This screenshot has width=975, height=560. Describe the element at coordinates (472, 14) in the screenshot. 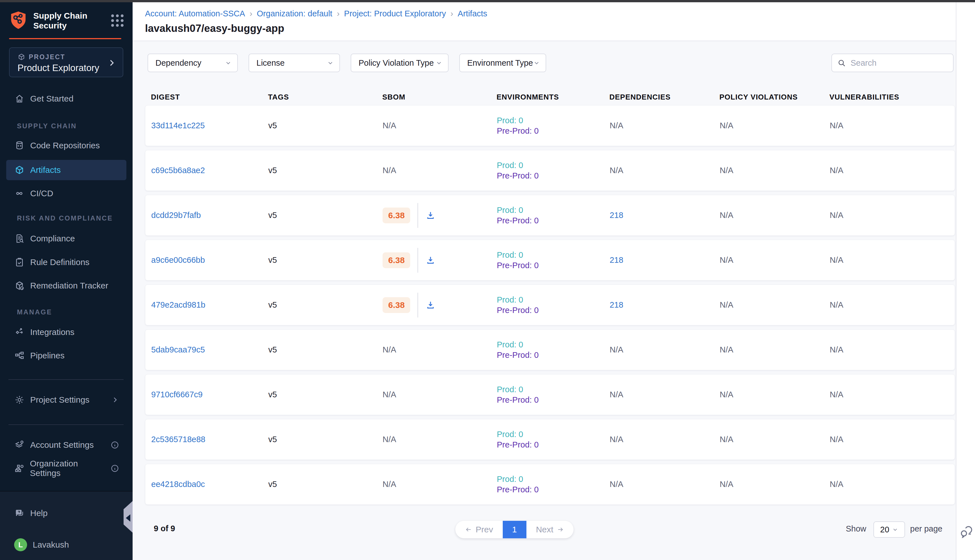

I see `breadcrumb-artifacts: Artifacts` at that location.